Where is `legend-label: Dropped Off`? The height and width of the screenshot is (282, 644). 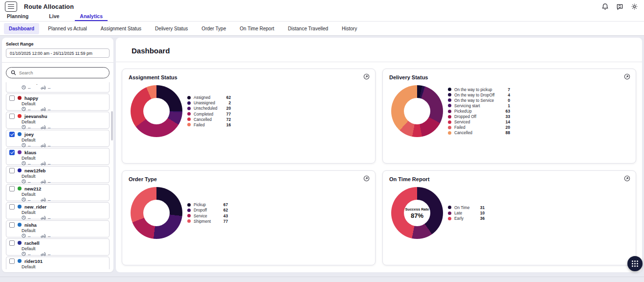 legend-label: Dropped Off is located at coordinates (477, 117).